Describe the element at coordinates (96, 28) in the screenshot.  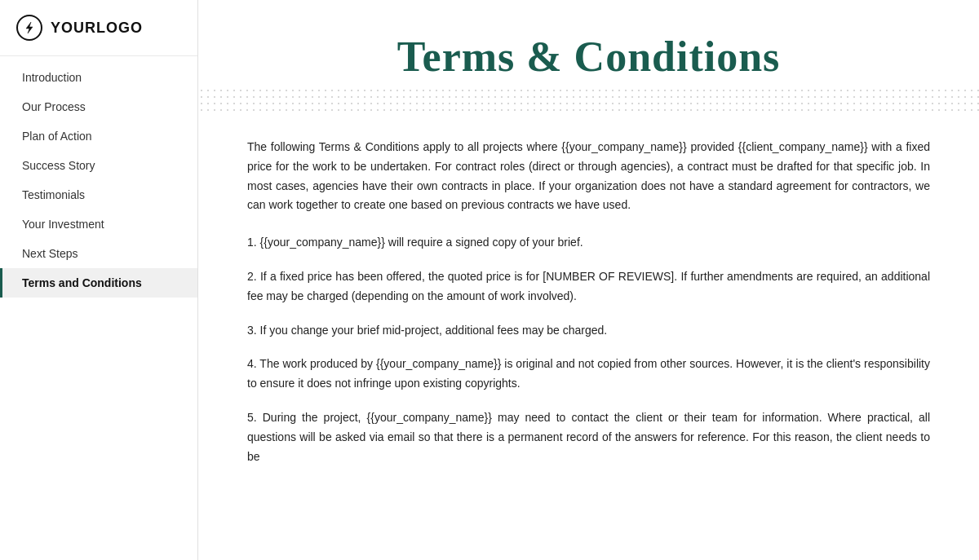
I see `logo-text: YOURLOGO` at that location.